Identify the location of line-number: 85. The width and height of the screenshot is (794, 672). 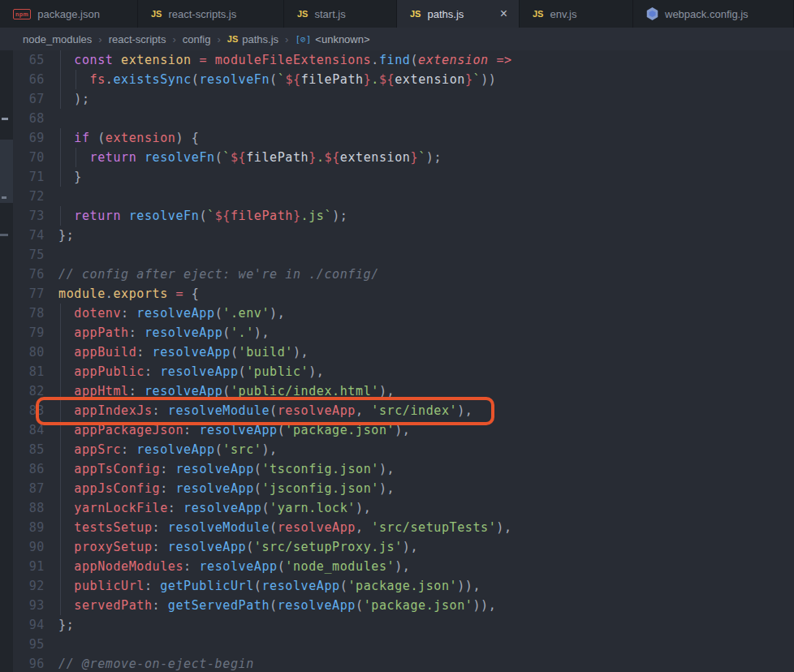
(29, 450).